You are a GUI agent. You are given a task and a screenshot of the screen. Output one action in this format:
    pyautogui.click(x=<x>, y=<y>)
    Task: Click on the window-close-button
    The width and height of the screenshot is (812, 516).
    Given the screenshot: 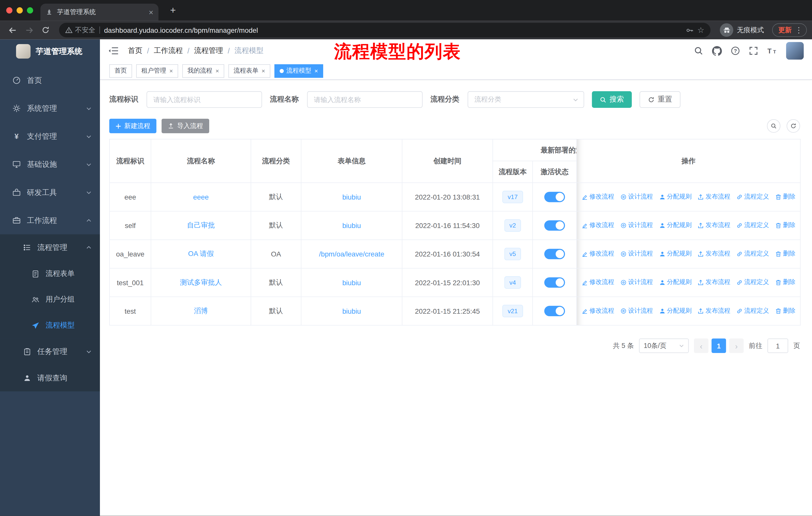 What is the action you would take?
    pyautogui.click(x=9, y=10)
    